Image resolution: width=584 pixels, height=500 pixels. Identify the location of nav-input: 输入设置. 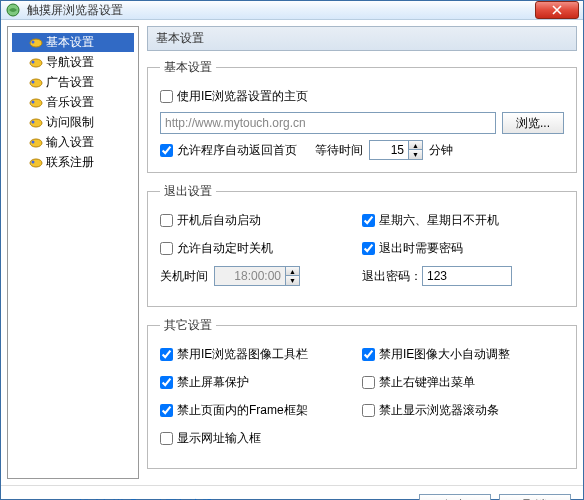
(73, 142).